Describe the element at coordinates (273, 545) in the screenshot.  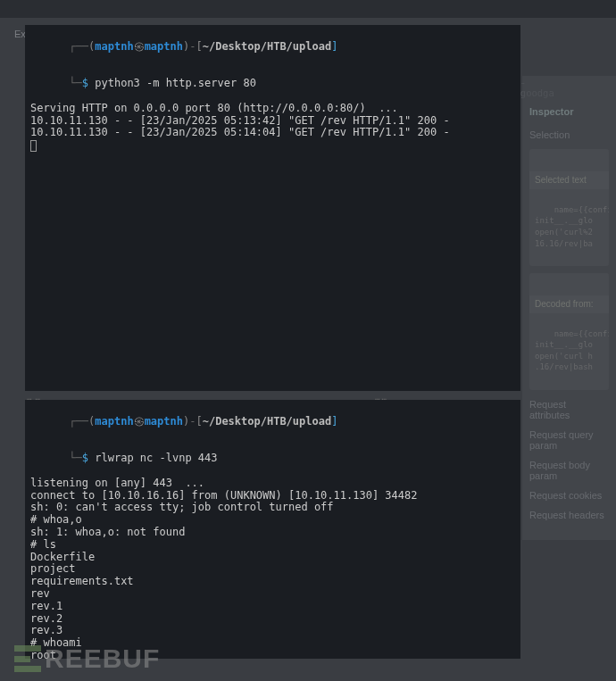
I see `term-output-line: # ls` at that location.